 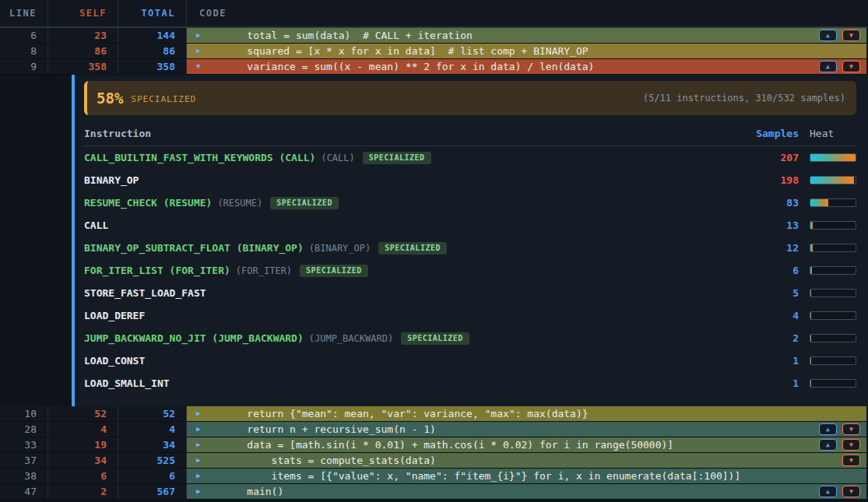 I want to click on row-nav-buttons: ▲▼, so click(x=839, y=445).